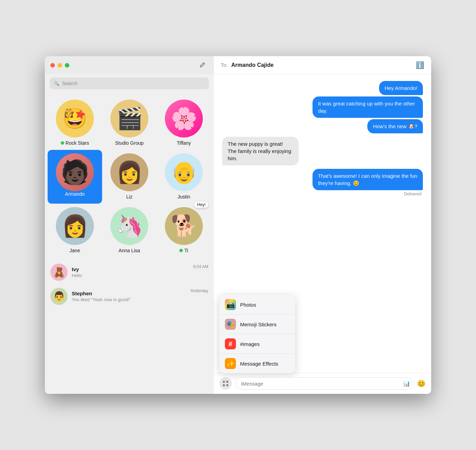 The height and width of the screenshot is (450, 476). I want to click on contact-name-ti: Ti, so click(184, 250).